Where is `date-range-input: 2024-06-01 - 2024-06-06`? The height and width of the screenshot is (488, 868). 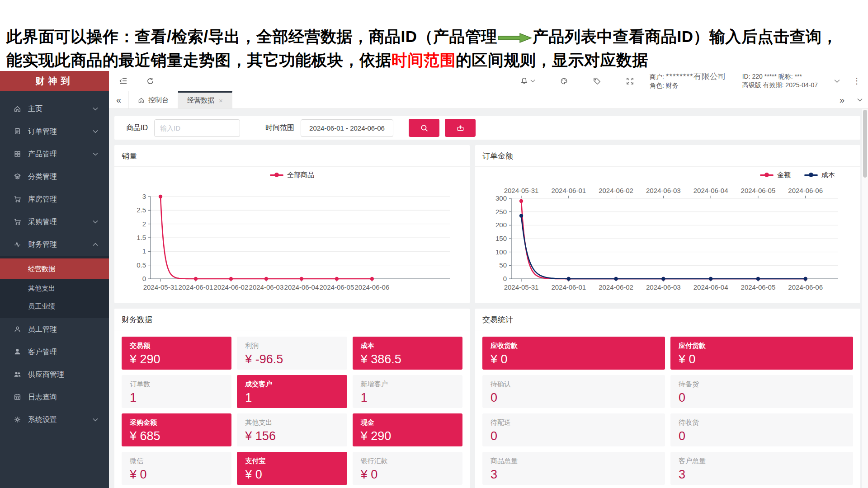
date-range-input: 2024-06-01 - 2024-06-06 is located at coordinates (347, 128).